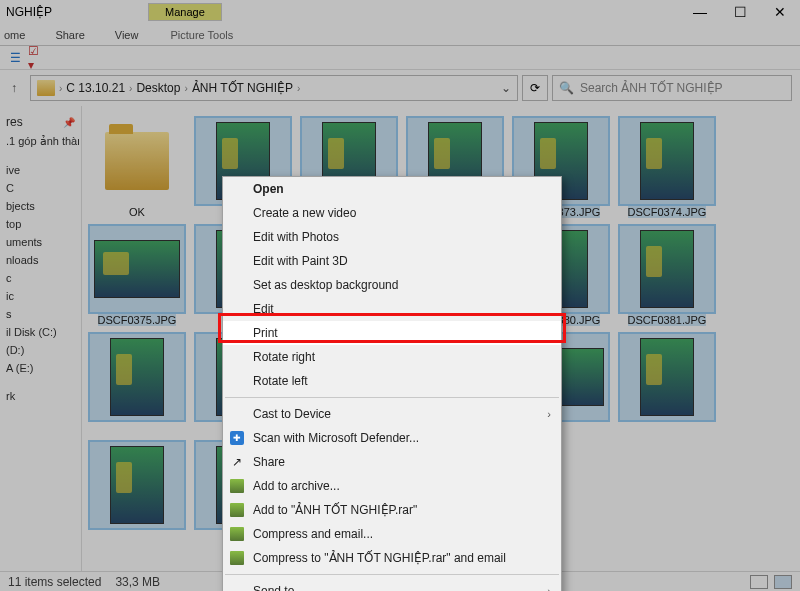 The image size is (800, 591). I want to click on defender-icon: ✚, so click(237, 438).